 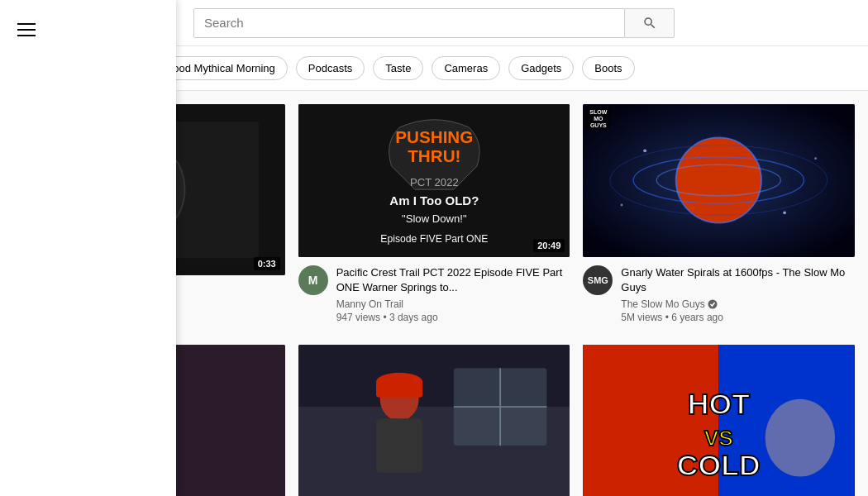 I want to click on svg-text: THRU!, so click(x=434, y=155).